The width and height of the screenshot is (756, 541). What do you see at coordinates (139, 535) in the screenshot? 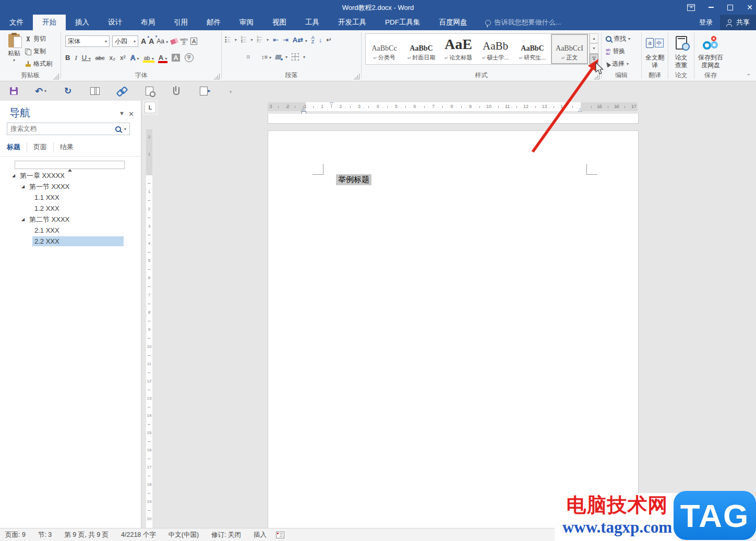
I see `status-item: 4/2218 个字` at bounding box center [139, 535].